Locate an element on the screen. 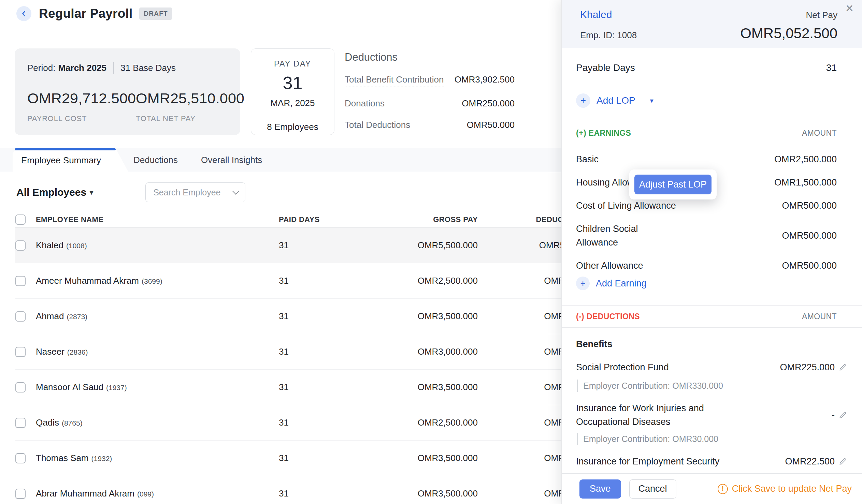 This screenshot has height=504, width=862. employee-name-cell: Naseer(2836) is located at coordinates (155, 352).